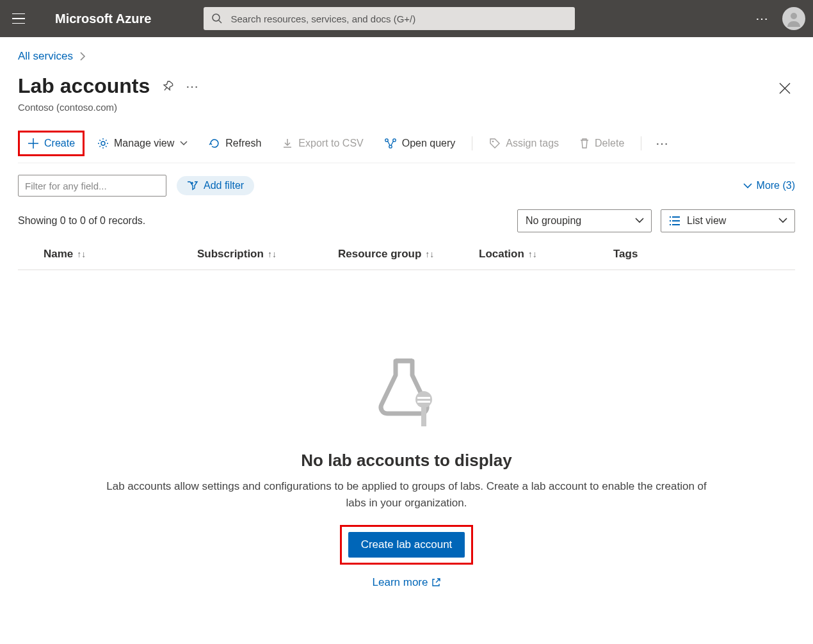 The image size is (813, 644). I want to click on create-label: Create, so click(60, 143).